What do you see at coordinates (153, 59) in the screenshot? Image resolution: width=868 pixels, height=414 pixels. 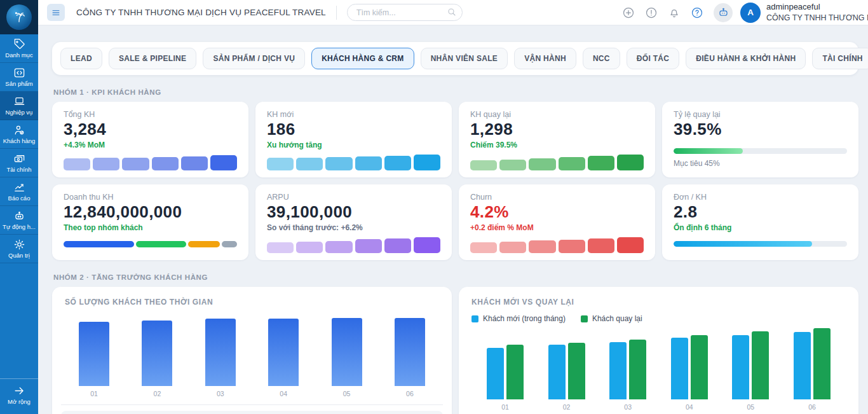 I see `tab-sale-pipeline: SALE & PIPELINE` at bounding box center [153, 59].